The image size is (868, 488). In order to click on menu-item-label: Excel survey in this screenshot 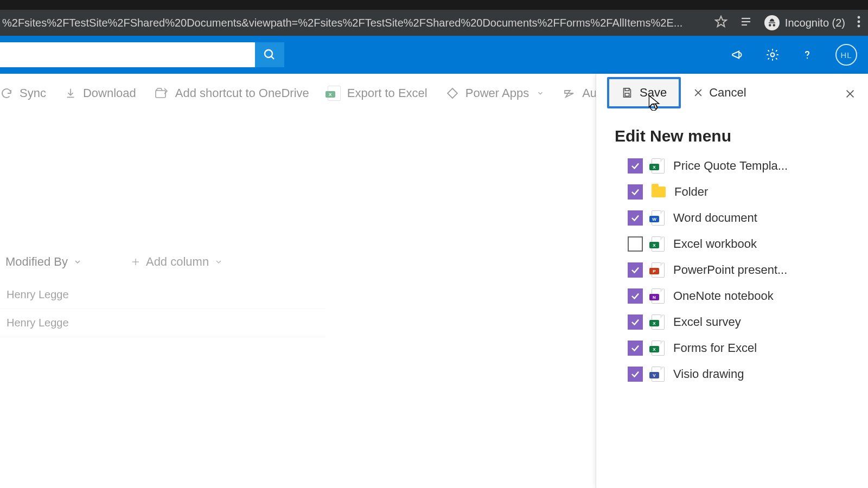, I will do `click(707, 322)`.